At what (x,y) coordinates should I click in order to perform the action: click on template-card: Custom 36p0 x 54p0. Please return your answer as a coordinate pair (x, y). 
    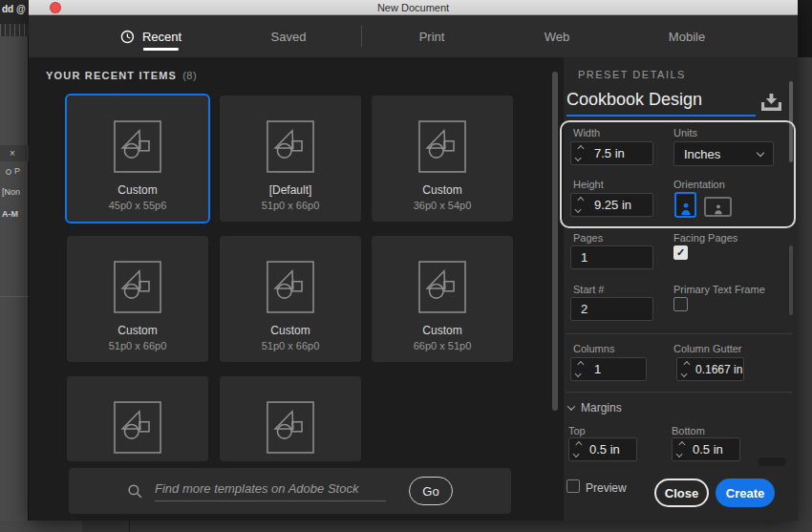
    Looking at the image, I should click on (442, 159).